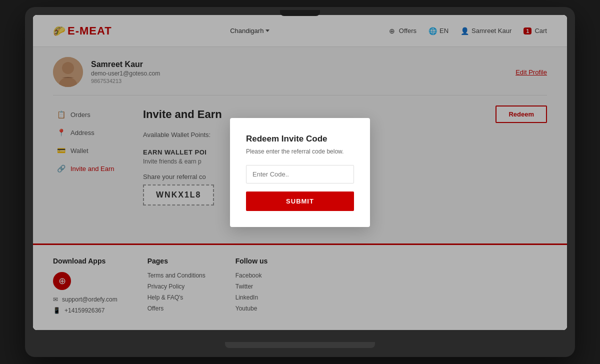 This screenshot has width=600, height=364. What do you see at coordinates (300, 201) in the screenshot?
I see `modal-submit-button: SUBMIT` at bounding box center [300, 201].